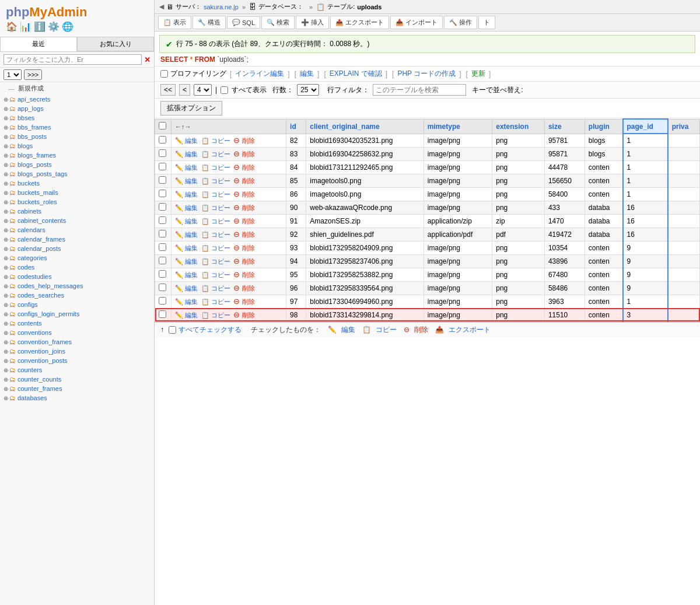 This screenshot has width=700, height=605. What do you see at coordinates (565, 126) in the screenshot?
I see `th-size: size` at bounding box center [565, 126].